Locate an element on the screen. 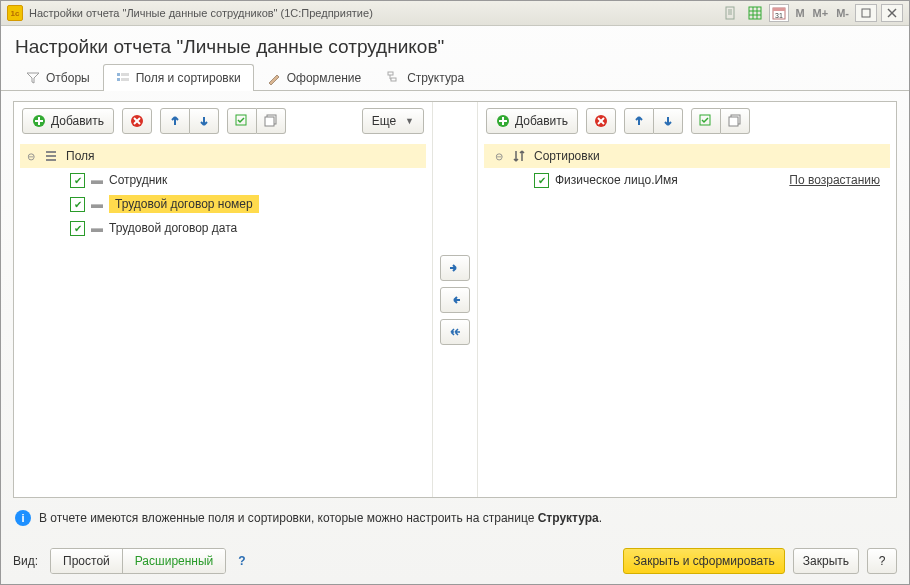 This screenshot has width=910, height=585. maximize-button is located at coordinates (866, 13).